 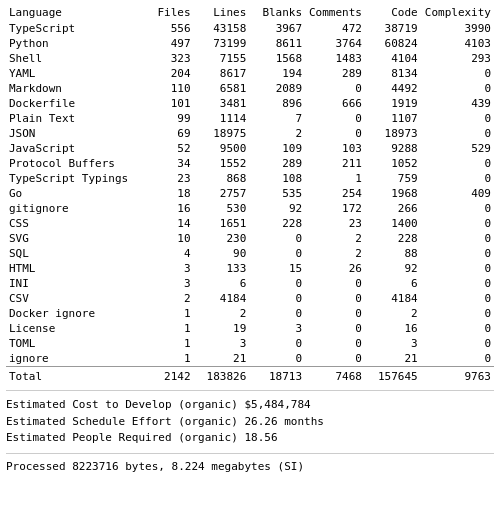 I want to click on table-row: CSS1416512282314000, so click(x=250, y=224).